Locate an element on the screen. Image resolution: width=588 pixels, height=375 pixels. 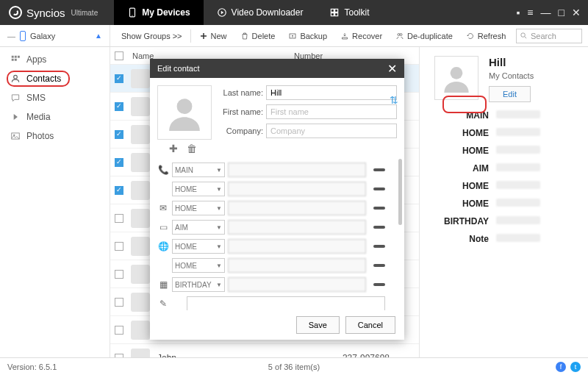
modal-field-row: 📞 MAIN▼ is located at coordinates (271, 170).